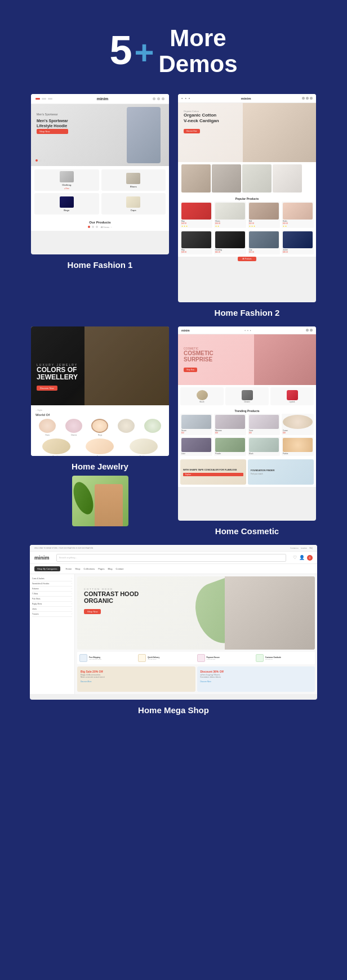 The width and height of the screenshot is (347, 980). What do you see at coordinates (279, 133) in the screenshot?
I see `f2-hero-image` at bounding box center [279, 133].